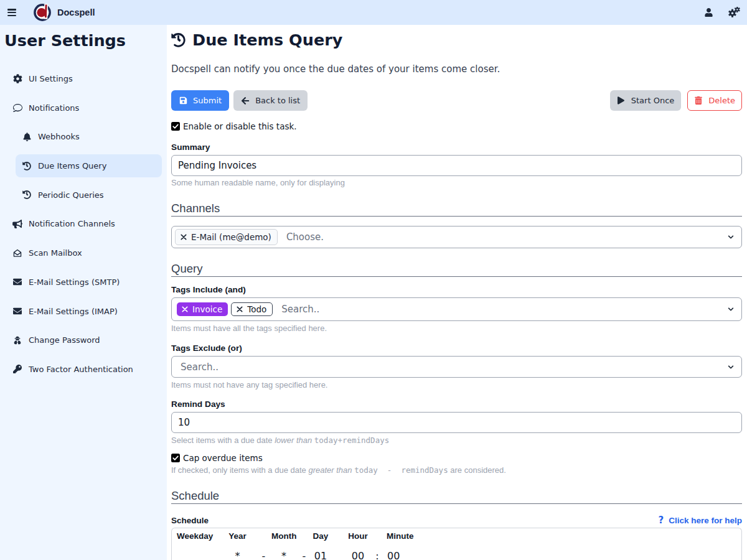 Image resolution: width=747 pixels, height=560 pixels. Describe the element at coordinates (457, 348) in the screenshot. I see `tags-exclude-label: Tags Exclude (or)` at that location.